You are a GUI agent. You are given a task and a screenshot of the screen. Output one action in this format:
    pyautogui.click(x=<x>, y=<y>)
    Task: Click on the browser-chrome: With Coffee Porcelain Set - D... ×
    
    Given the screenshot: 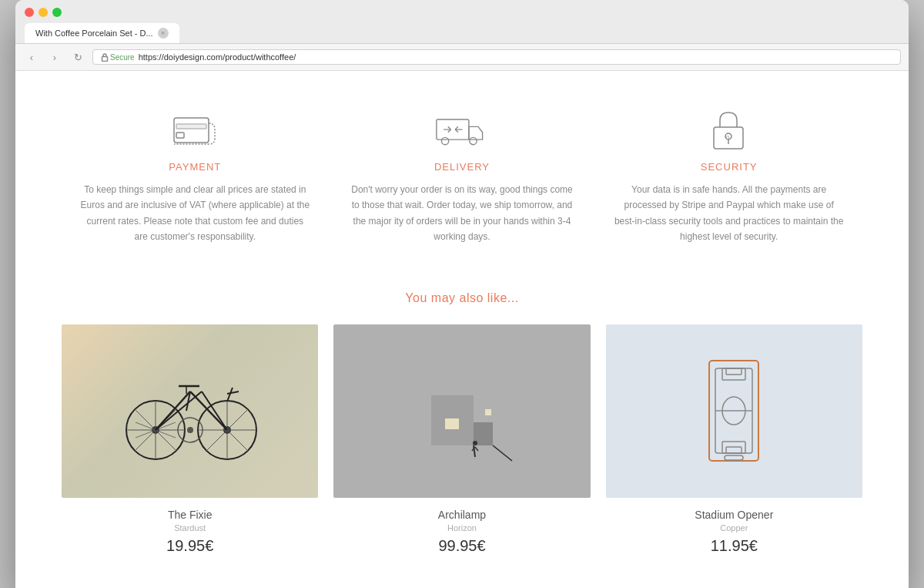 What is the action you would take?
    pyautogui.click(x=462, y=22)
    